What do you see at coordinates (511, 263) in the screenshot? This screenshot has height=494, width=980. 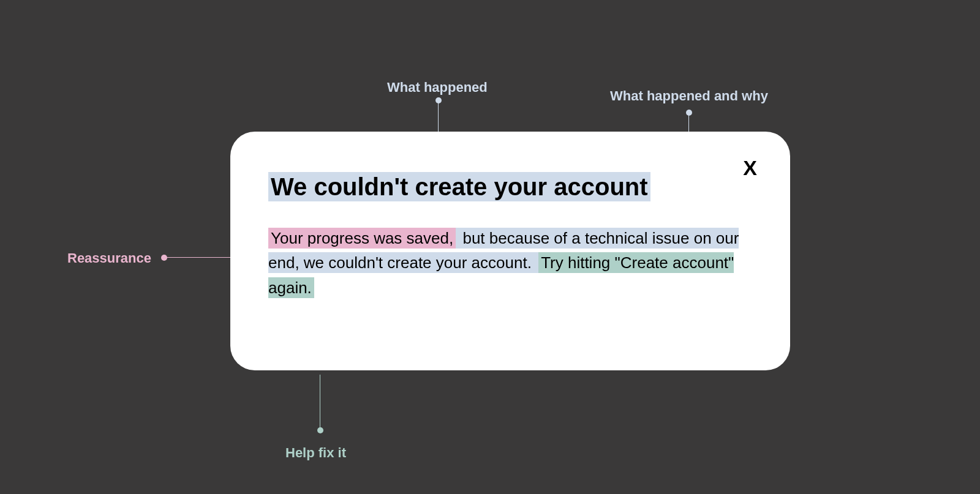 I see `dialog-body: Your progress was saved, but because of …` at bounding box center [511, 263].